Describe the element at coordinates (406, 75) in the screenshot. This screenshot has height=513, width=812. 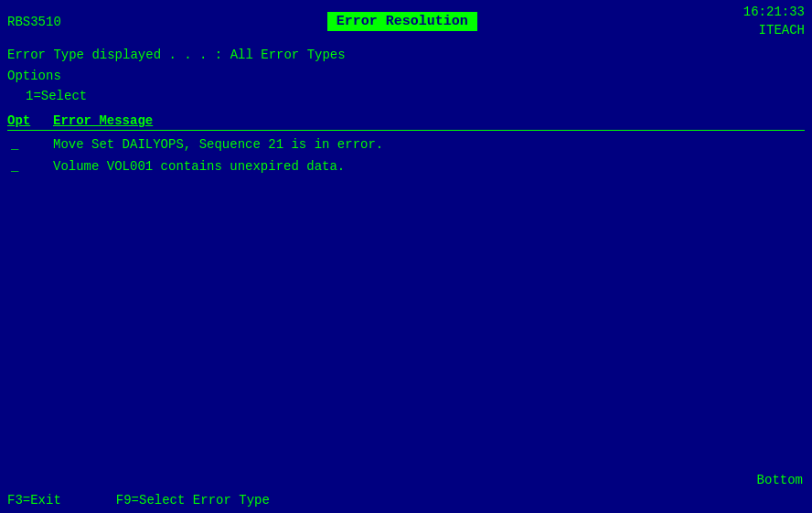
I see `info-section: Error Type displayed . . . : All Error T…` at that location.